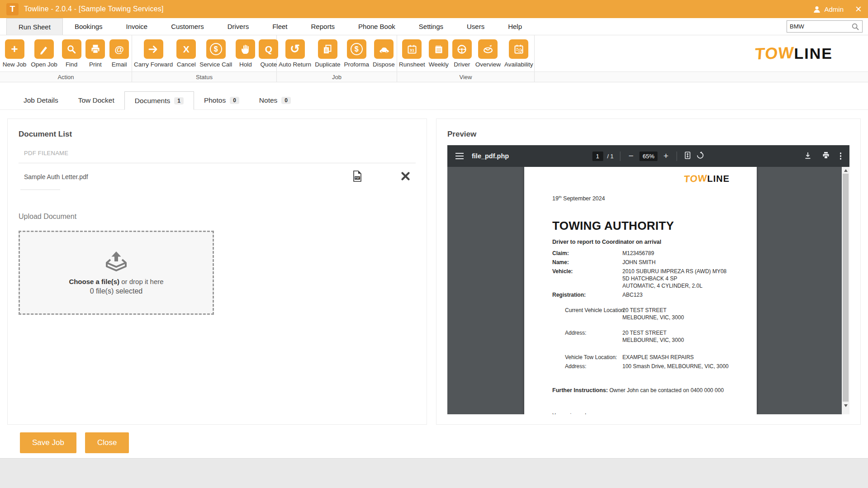  What do you see at coordinates (631, 156) in the screenshot?
I see `zoom-out-button: −` at bounding box center [631, 156].